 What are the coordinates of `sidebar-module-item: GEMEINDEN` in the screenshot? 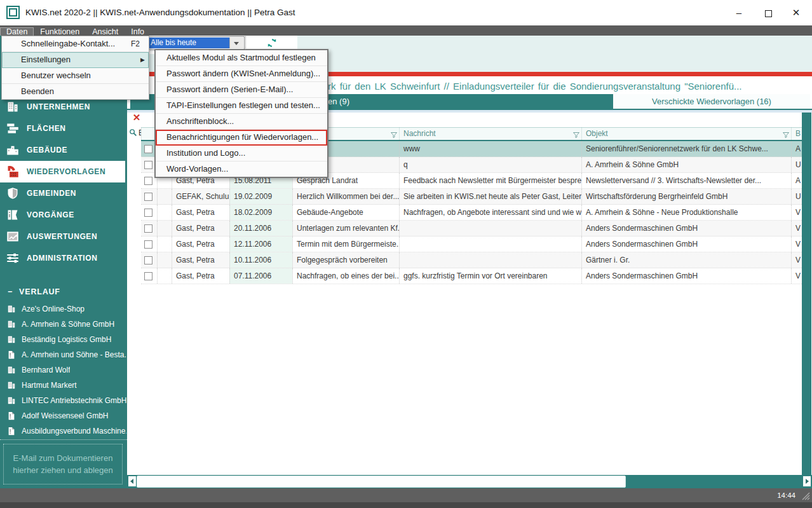 It's located at (64, 193).